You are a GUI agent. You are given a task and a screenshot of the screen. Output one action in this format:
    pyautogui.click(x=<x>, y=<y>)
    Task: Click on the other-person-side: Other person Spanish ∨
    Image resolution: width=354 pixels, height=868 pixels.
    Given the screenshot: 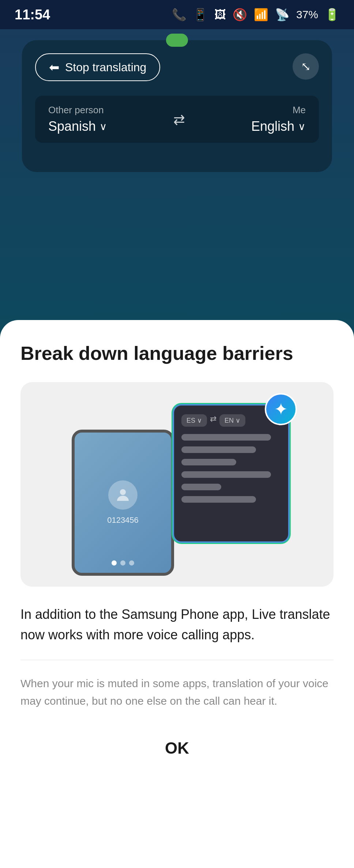 What is the action you would take?
    pyautogui.click(x=78, y=119)
    